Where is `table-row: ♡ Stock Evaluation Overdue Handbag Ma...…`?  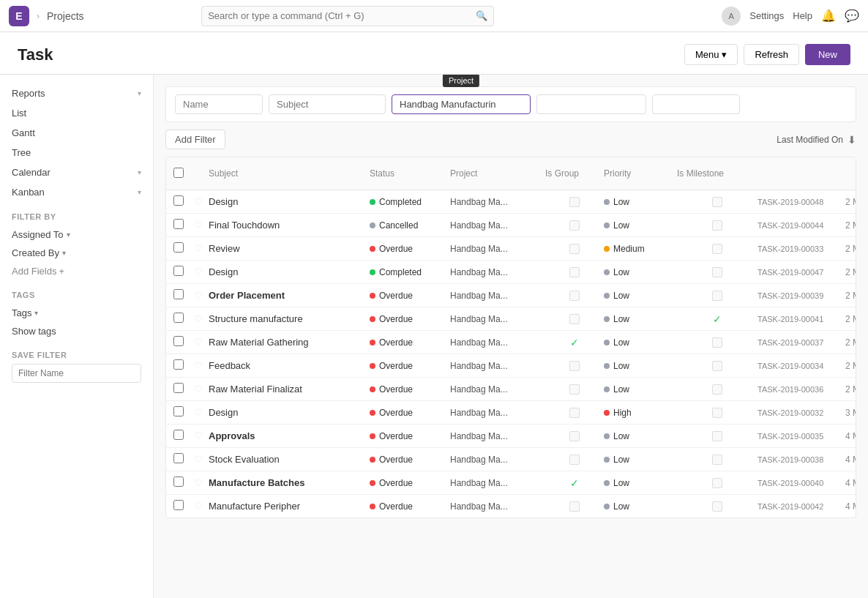 table-row: ♡ Stock Evaluation Overdue Handbag Ma...… is located at coordinates (511, 460).